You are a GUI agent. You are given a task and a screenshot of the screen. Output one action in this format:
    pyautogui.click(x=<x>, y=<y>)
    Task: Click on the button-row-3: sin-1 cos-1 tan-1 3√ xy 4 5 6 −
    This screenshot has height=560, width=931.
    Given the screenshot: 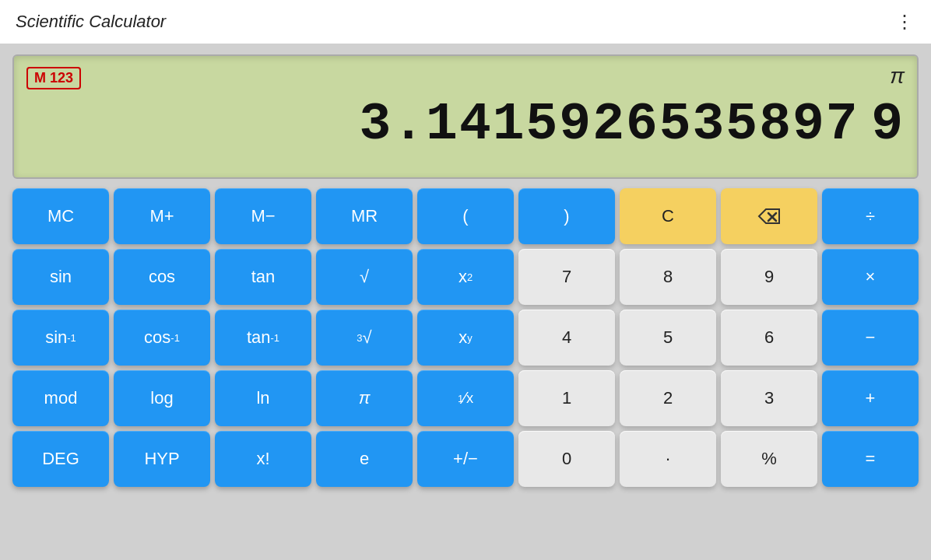 What is the action you would take?
    pyautogui.click(x=466, y=338)
    